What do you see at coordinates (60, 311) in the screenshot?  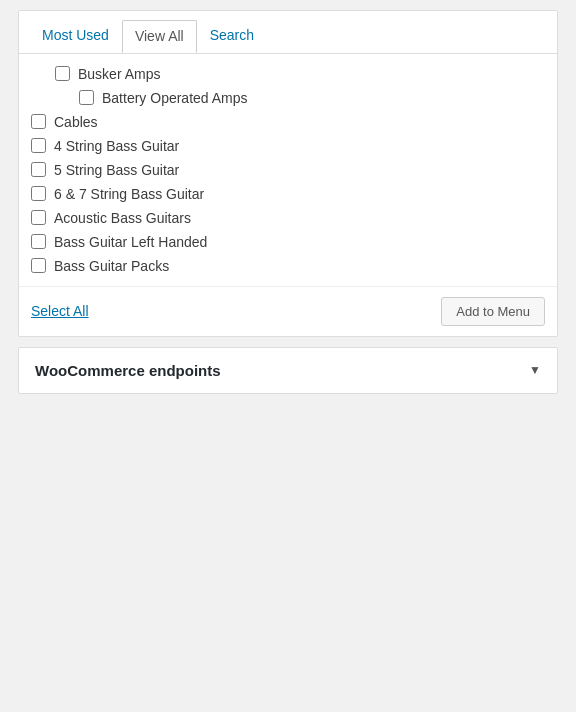 I see `select-all-button: Select All` at bounding box center [60, 311].